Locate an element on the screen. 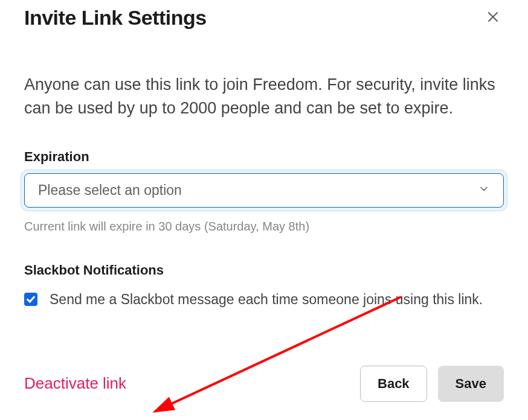 This screenshot has height=420, width=528. deactivate-link-button: Deactivate link is located at coordinates (75, 384).